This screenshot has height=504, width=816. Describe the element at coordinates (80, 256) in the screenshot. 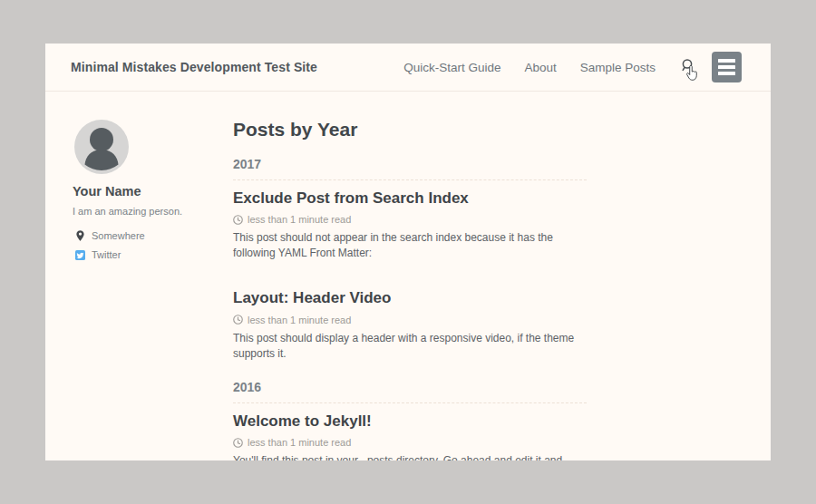

I see `twitter-icon` at that location.